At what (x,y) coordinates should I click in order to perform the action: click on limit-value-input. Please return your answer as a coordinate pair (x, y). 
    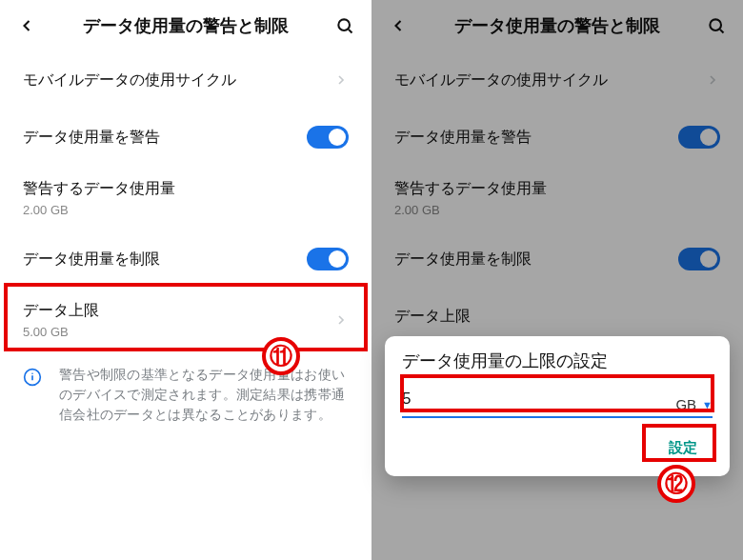
    Looking at the image, I should click on (533, 399).